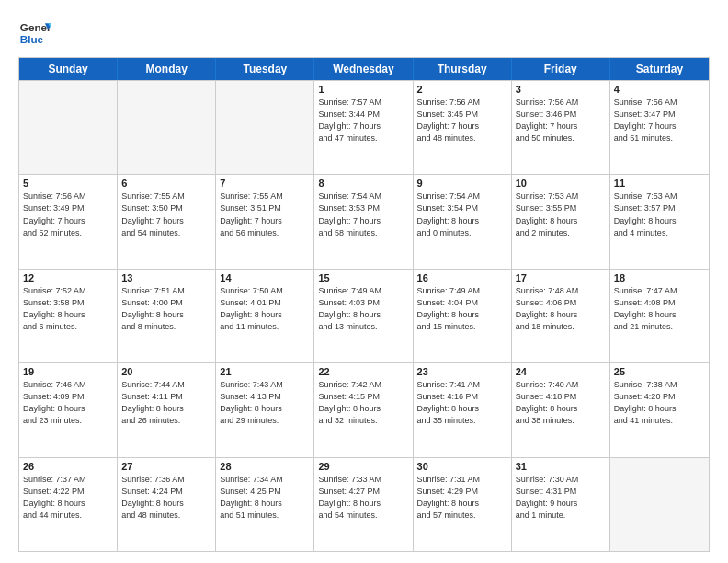 The width and height of the screenshot is (728, 563). Describe the element at coordinates (166, 372) in the screenshot. I see `day-number: 20` at that location.